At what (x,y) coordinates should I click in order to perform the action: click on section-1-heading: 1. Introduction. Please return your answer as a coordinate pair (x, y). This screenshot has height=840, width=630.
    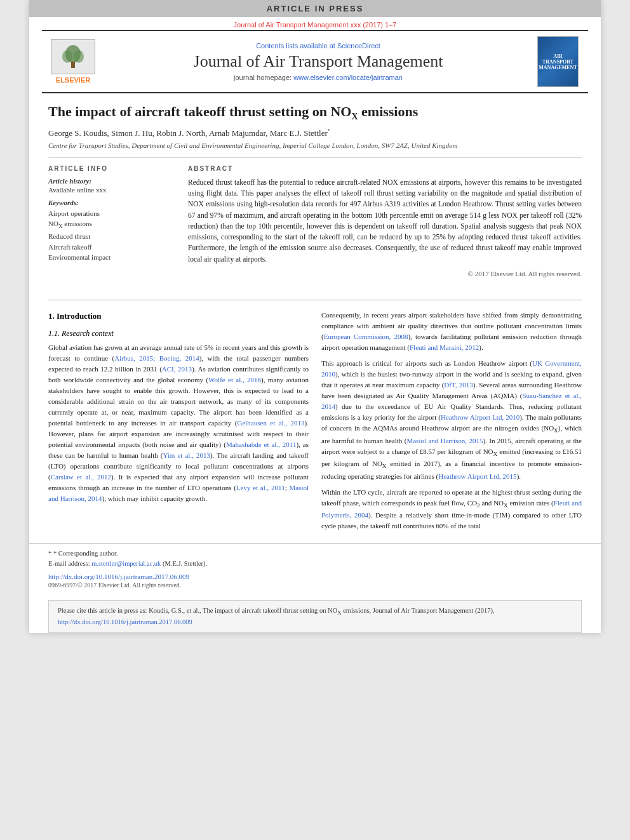
    Looking at the image, I should click on (178, 316).